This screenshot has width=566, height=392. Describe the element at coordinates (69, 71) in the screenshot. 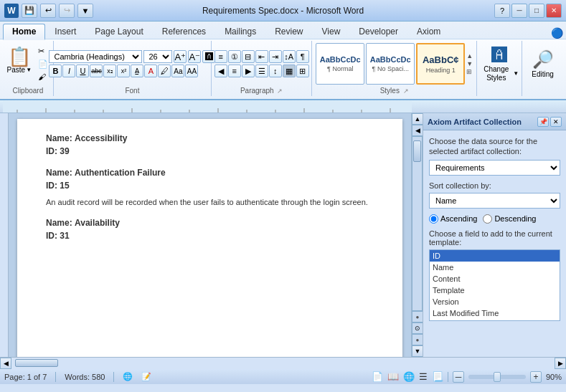

I see `italic-button: I` at that location.